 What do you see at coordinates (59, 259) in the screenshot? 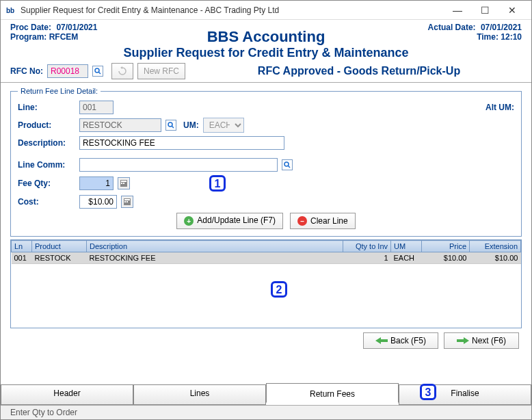
I see `cell-product: RESTOCK` at bounding box center [59, 259].